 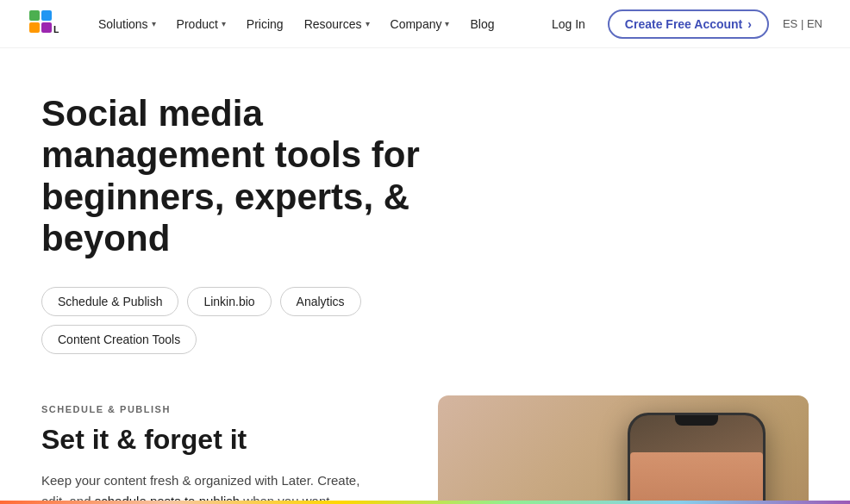 What do you see at coordinates (128, 24) in the screenshot?
I see `nav-solutions: Solutions ▾` at bounding box center [128, 24].